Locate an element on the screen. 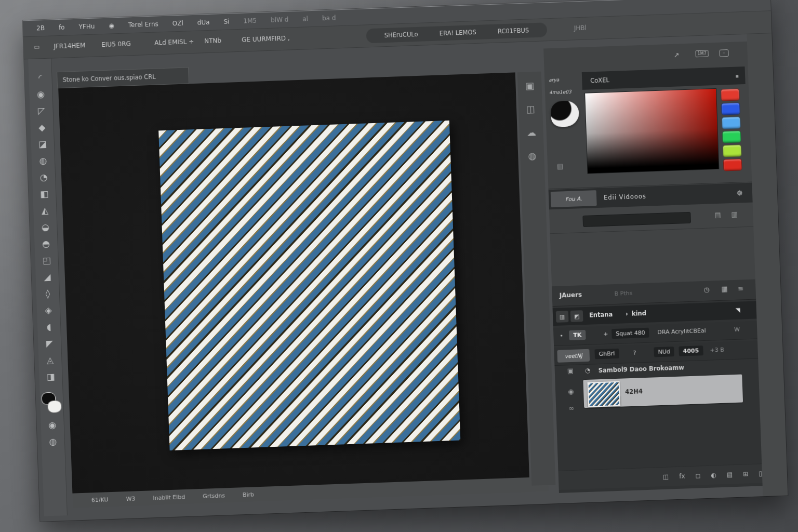 The image size is (798, 532). brushes-panel-icon: ◍ is located at coordinates (532, 156).